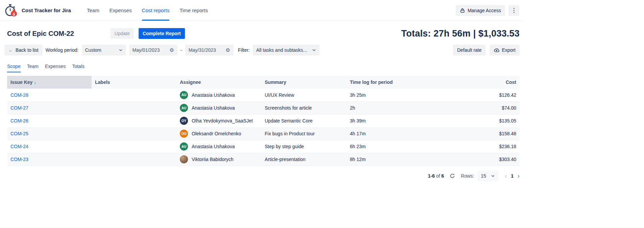  I want to click on date-to-input: May/31/2023, so click(210, 50).